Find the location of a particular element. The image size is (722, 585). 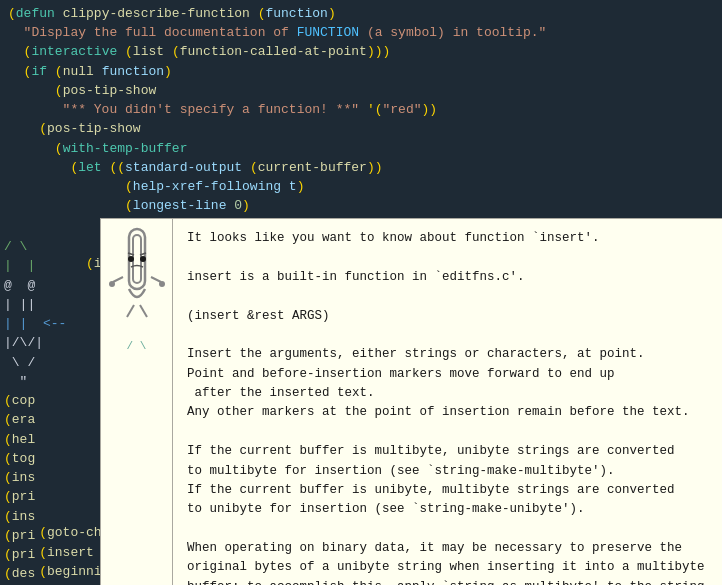

tooltip-line-13: original bytes of a unibyte string when … is located at coordinates (454, 568).